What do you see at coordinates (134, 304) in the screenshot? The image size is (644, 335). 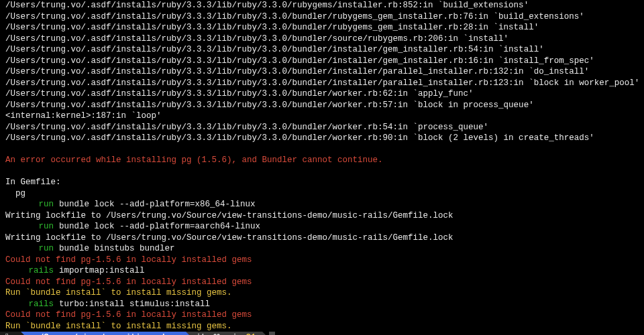 I see `step-command: turbo:install stimulus:install` at bounding box center [134, 304].